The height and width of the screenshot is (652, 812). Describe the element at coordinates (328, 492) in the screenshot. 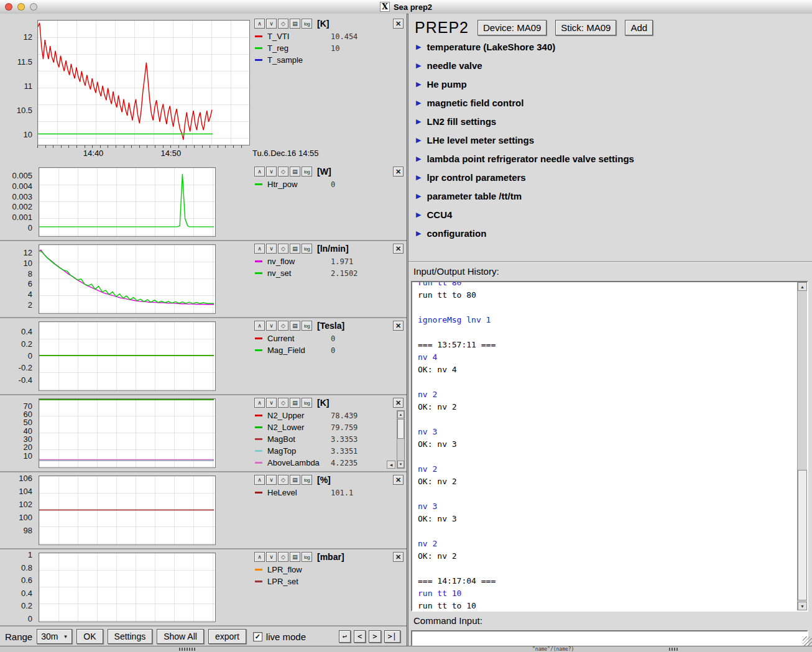

I see `legend-item: HeLevel101.1` at that location.